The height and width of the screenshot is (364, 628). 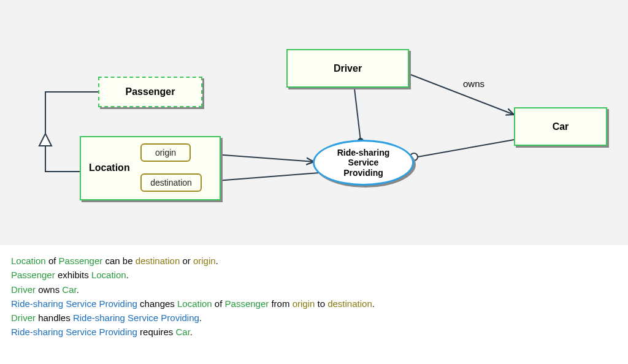 What do you see at coordinates (166, 153) in the screenshot?
I see `node-origin: origin` at bounding box center [166, 153].